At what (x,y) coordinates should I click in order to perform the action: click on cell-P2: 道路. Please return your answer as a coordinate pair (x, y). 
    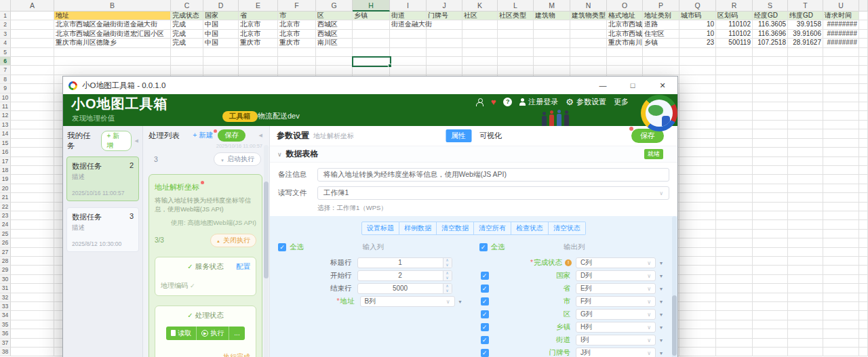
    Looking at the image, I should click on (661, 24).